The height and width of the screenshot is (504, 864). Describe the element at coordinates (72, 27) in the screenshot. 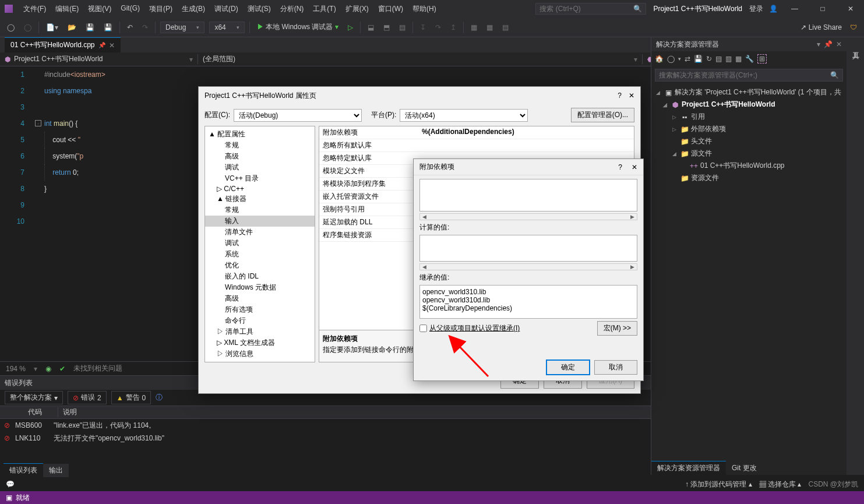

I see `open-icon: 📂` at that location.